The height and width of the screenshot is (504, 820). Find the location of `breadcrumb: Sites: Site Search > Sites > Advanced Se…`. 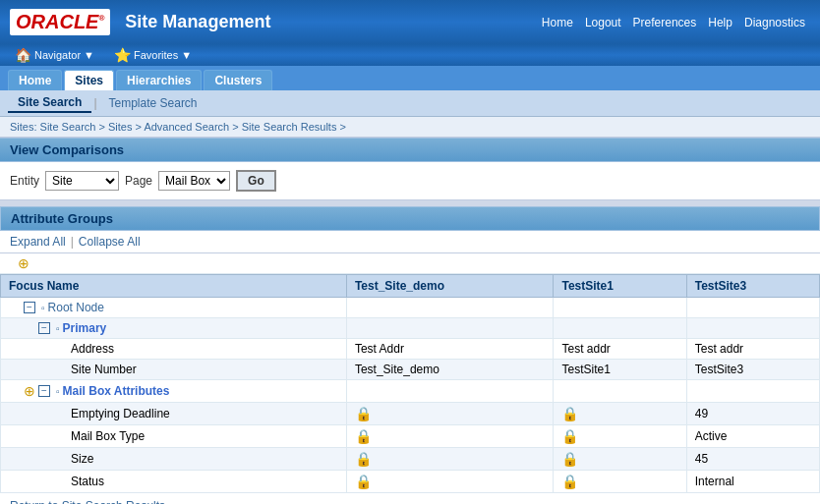

breadcrumb: Sites: Site Search > Sites > Advanced Se… is located at coordinates (410, 128).